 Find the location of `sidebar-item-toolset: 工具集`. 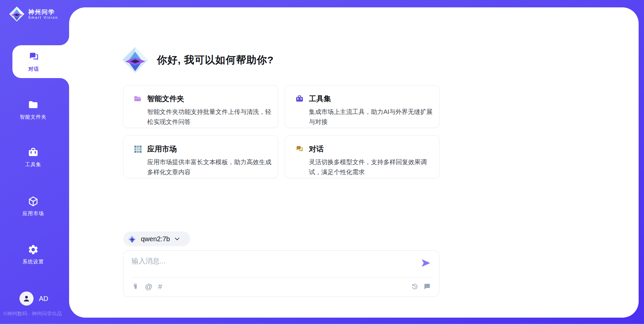

sidebar-item-toolset: 工具集 is located at coordinates (35, 157).